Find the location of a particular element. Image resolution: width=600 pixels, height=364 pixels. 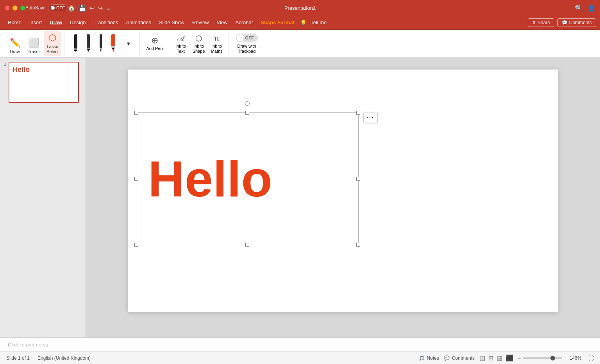

draw-trackpad-group: OFF Draw withTrackpad is located at coordinates (247, 44).